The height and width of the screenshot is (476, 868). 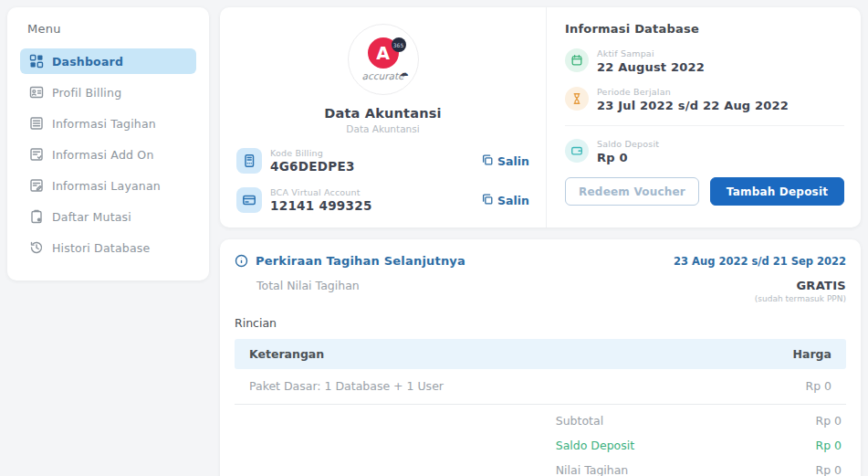 What do you see at coordinates (383, 113) in the screenshot?
I see `database-title: Data Akuntansi` at bounding box center [383, 113].